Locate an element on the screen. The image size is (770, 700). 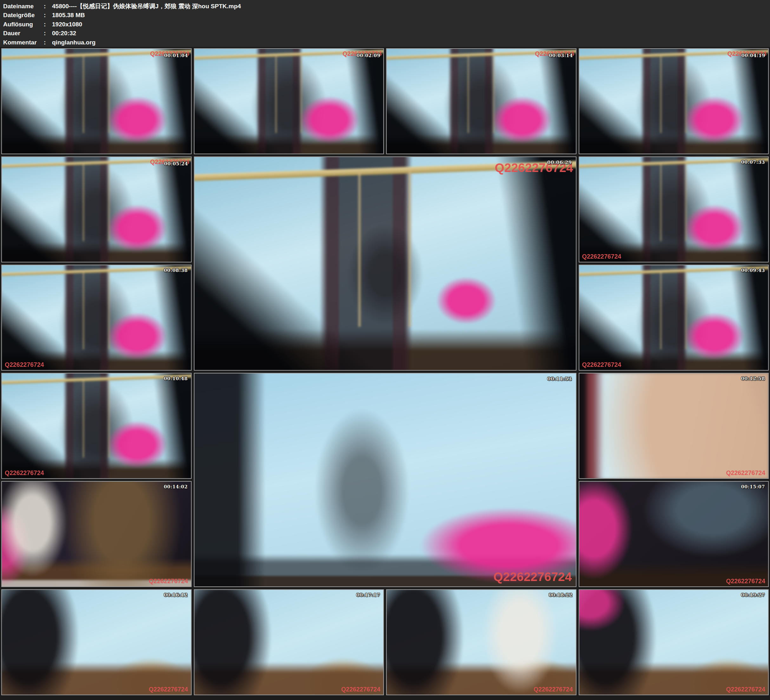
file-info-header: Dateiname : 45800----【悦感日记】伪娘体验吊缚调J，郊狼 震… is located at coordinates (385, 24).